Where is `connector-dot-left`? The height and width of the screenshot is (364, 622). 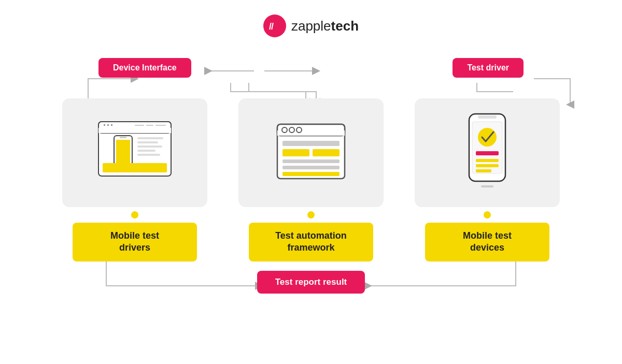 connector-dot-left is located at coordinates (135, 215).